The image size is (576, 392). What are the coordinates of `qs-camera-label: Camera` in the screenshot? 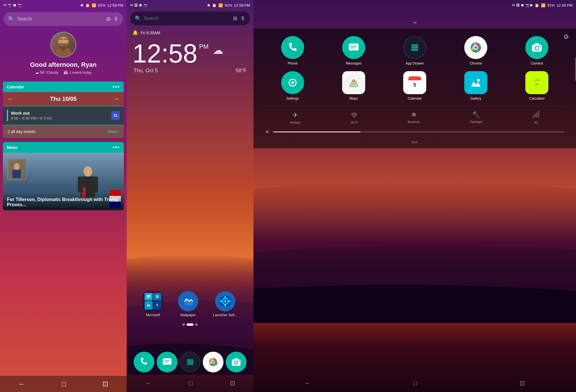 It's located at (537, 63).